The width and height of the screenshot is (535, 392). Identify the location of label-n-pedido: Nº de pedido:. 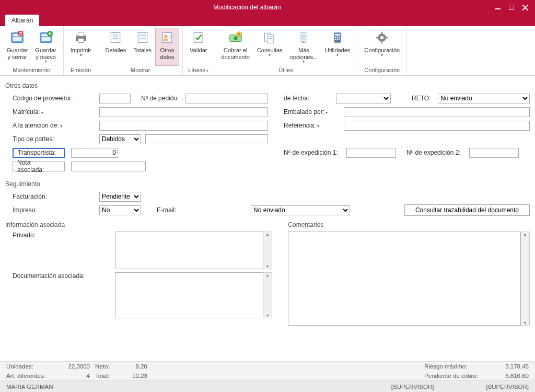
(163, 98).